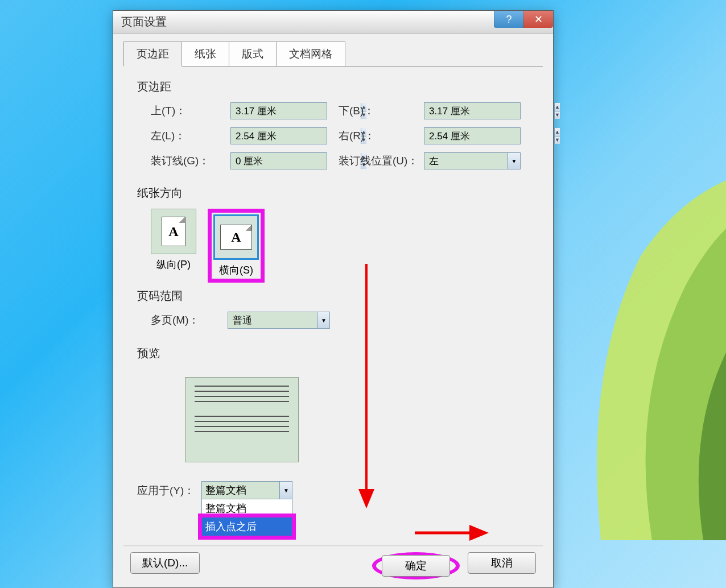 This screenshot has width=726, height=588. What do you see at coordinates (502, 563) in the screenshot?
I see `cancel-button: 取消` at bounding box center [502, 563].